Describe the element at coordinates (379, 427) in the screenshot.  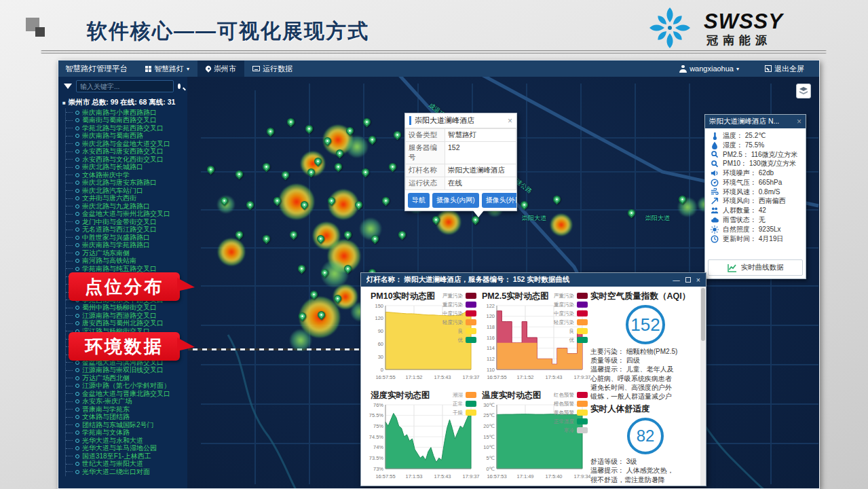
I see `svg-text: 75%` at that location.